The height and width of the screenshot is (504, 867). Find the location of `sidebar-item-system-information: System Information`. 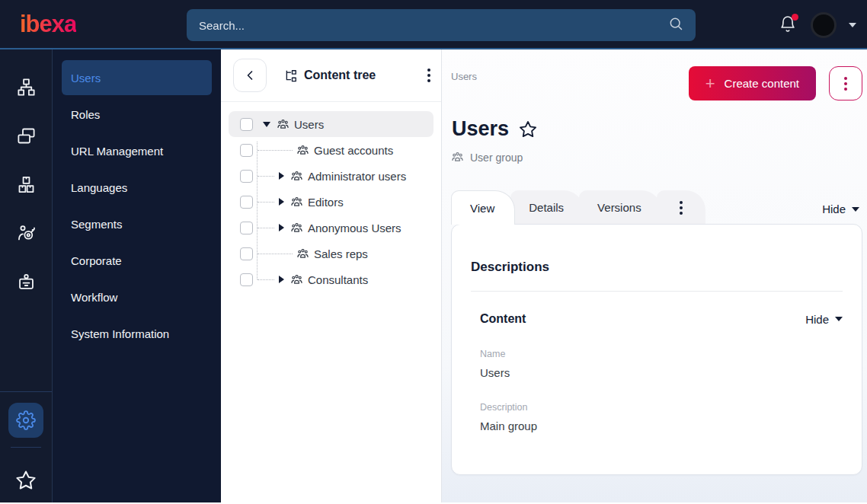

sidebar-item-system-information: System Information is located at coordinates (137, 333).